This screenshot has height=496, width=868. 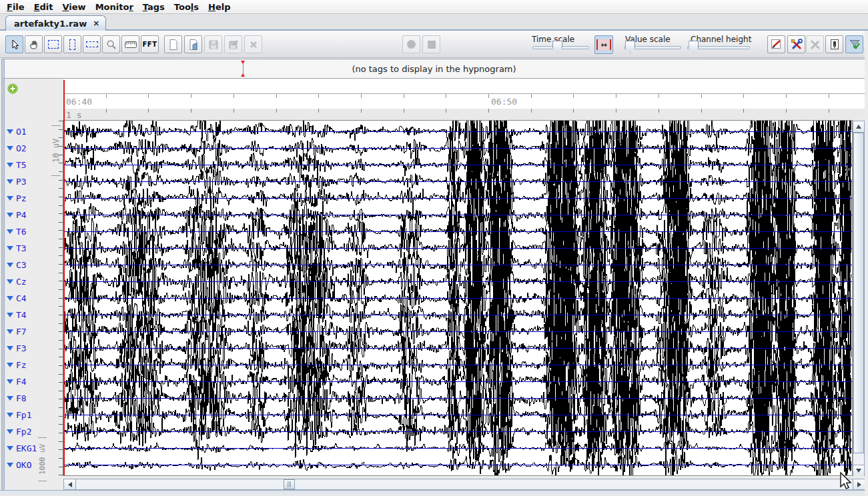 I want to click on disabled-tools-button, so click(x=815, y=44).